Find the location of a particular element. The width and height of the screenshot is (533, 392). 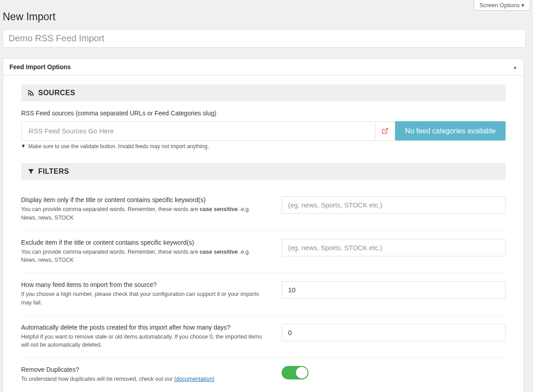

item-count-label: How many feed items to import from the s… is located at coordinates (142, 285).